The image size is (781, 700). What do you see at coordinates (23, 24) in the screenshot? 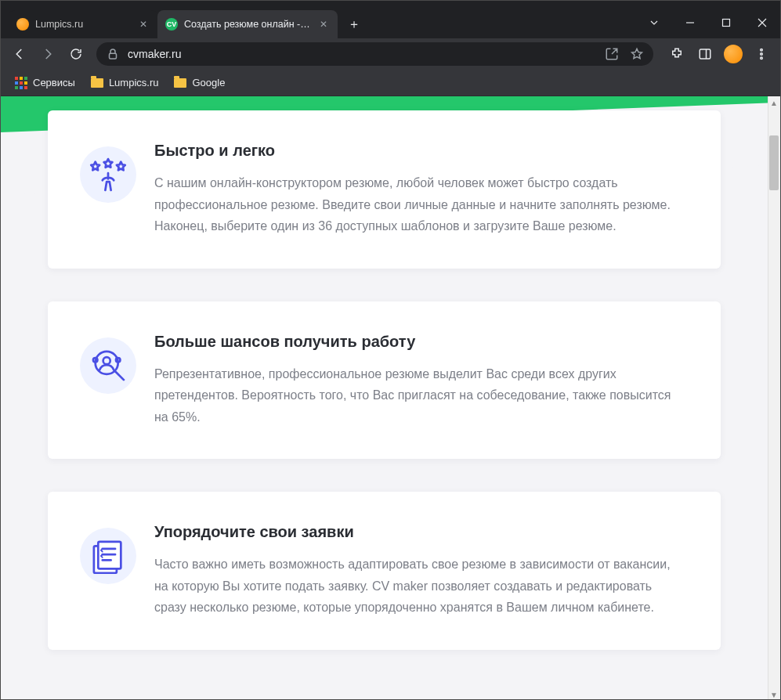
I see `favicon-icon` at bounding box center [23, 24].